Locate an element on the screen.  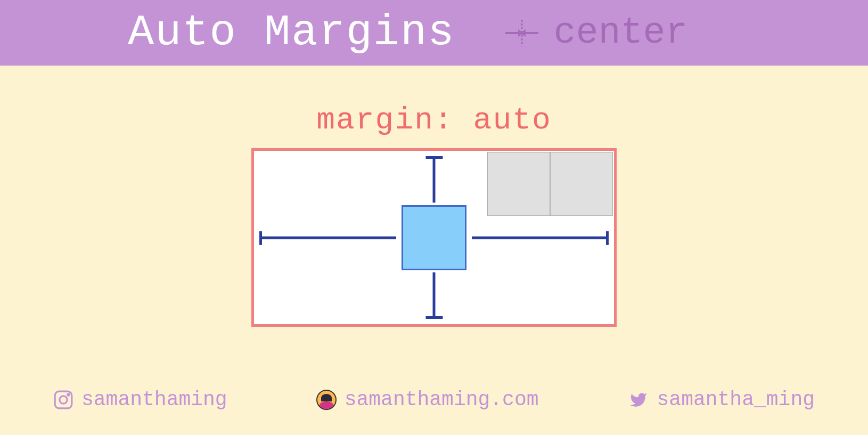
page-title: Auto Margins is located at coordinates (292, 33).